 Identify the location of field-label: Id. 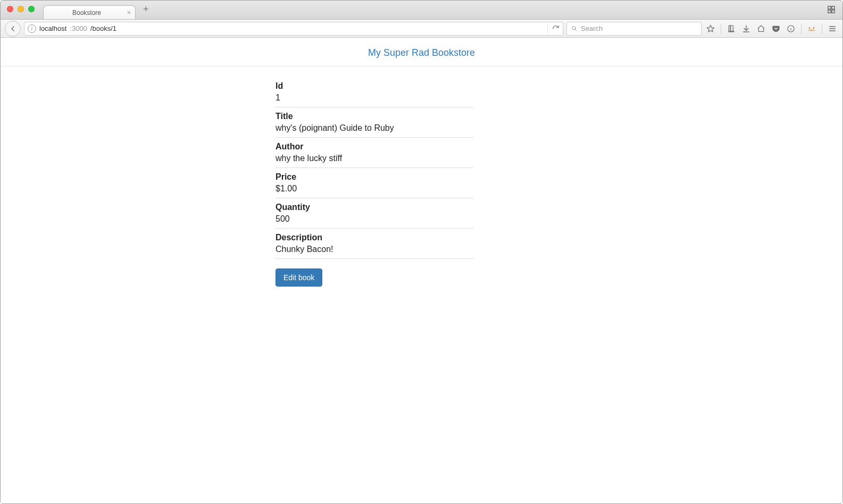
(374, 86).